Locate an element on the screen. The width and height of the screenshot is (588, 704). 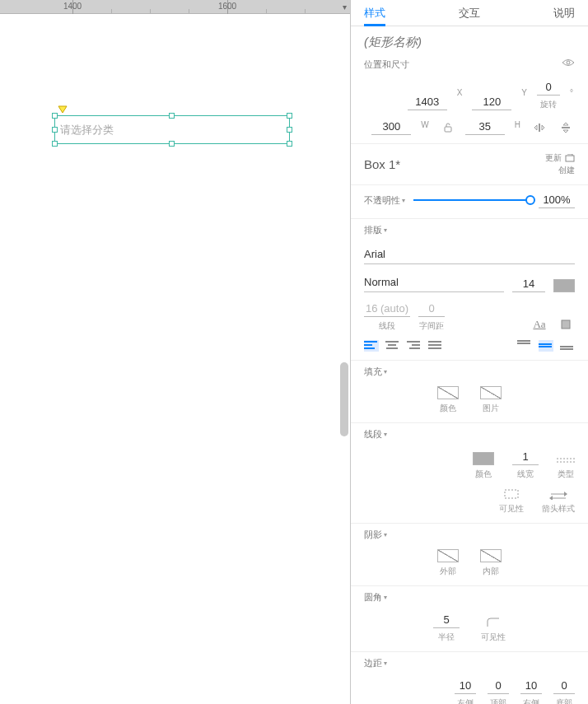
padding-left-input is located at coordinates (465, 686).